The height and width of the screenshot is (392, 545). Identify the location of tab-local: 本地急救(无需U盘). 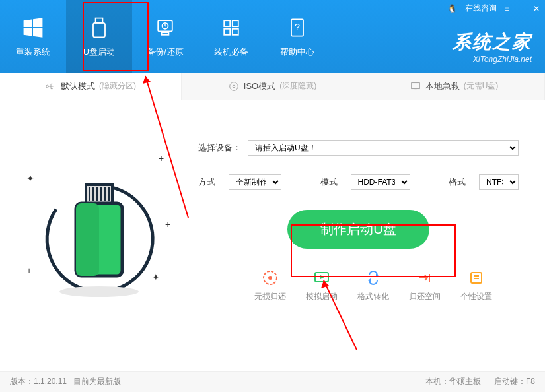
(454, 86).